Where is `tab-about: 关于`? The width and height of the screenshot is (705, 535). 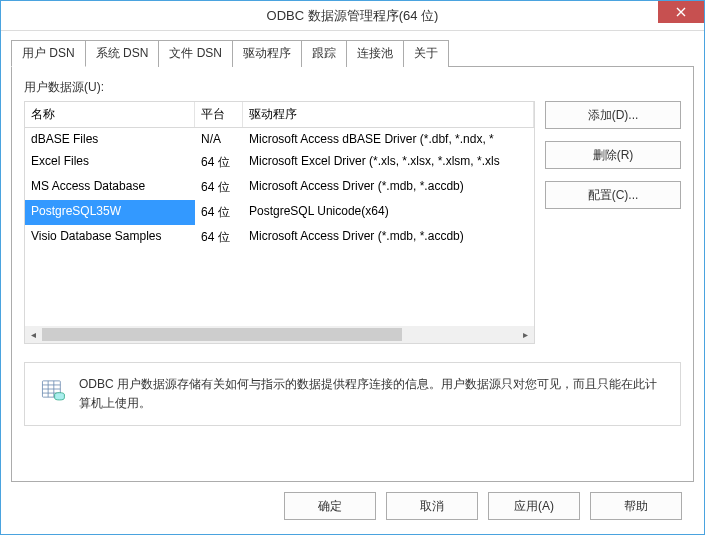 tab-about: 关于 is located at coordinates (426, 54).